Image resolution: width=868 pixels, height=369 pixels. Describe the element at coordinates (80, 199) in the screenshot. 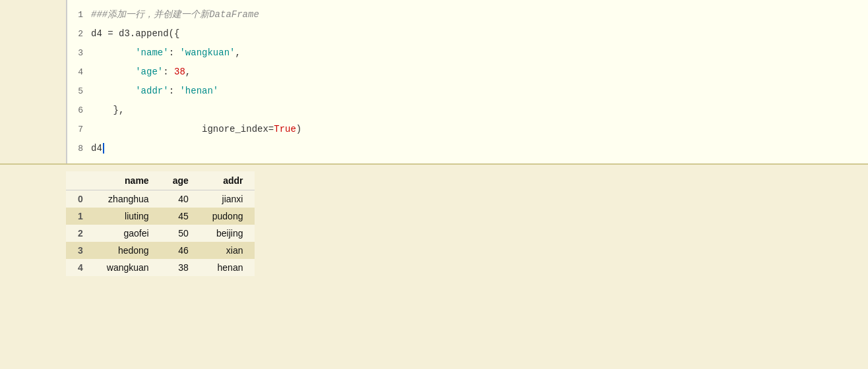

I see `row-index: 0` at that location.